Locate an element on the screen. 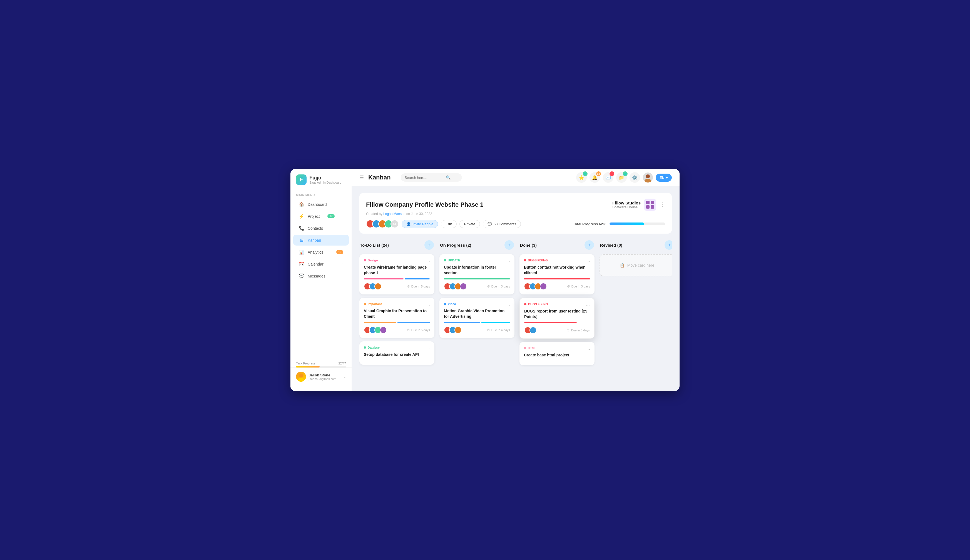 Image resolution: width=970 pixels, height=560 pixels. column-onprogress-title: On Progress (2) is located at coordinates (456, 245).